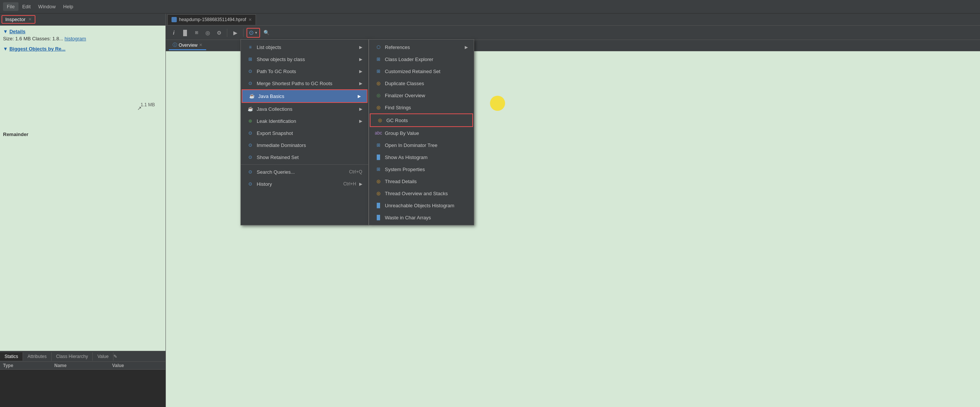 The width and height of the screenshot is (980, 407). I want to click on file-tab-close: ✕, so click(250, 20).